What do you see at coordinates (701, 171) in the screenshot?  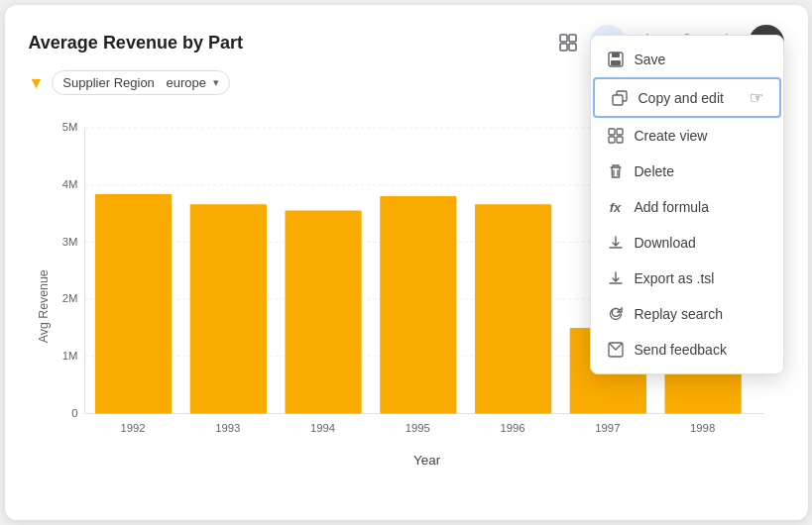 I see `delete-label: Delete` at bounding box center [701, 171].